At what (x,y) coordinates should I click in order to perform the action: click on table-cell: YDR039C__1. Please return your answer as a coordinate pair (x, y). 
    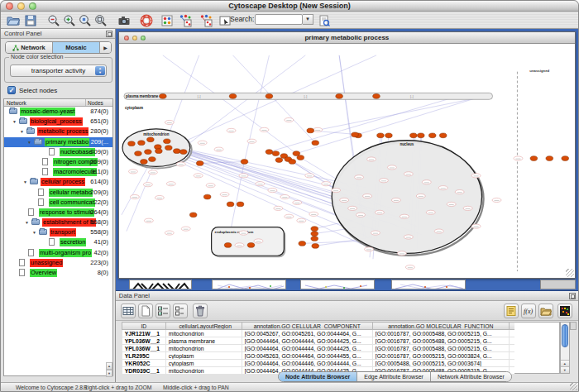
    Looking at the image, I should click on (144, 370).